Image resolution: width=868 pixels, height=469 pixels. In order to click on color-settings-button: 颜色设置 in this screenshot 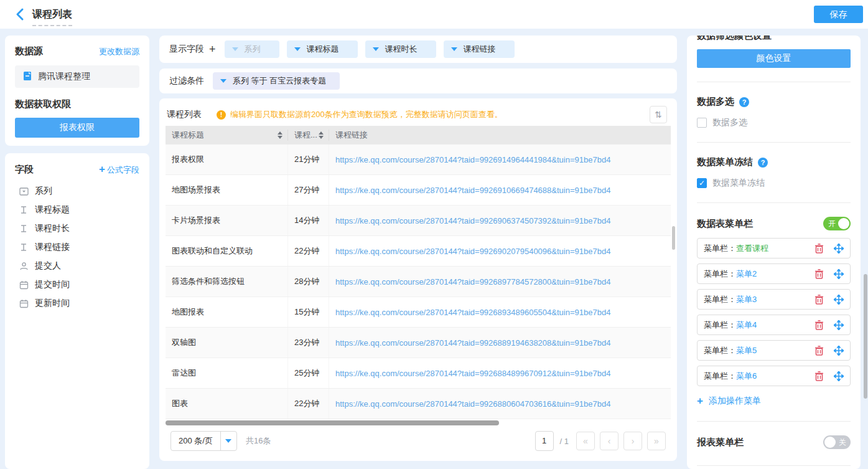, I will do `click(774, 59)`.